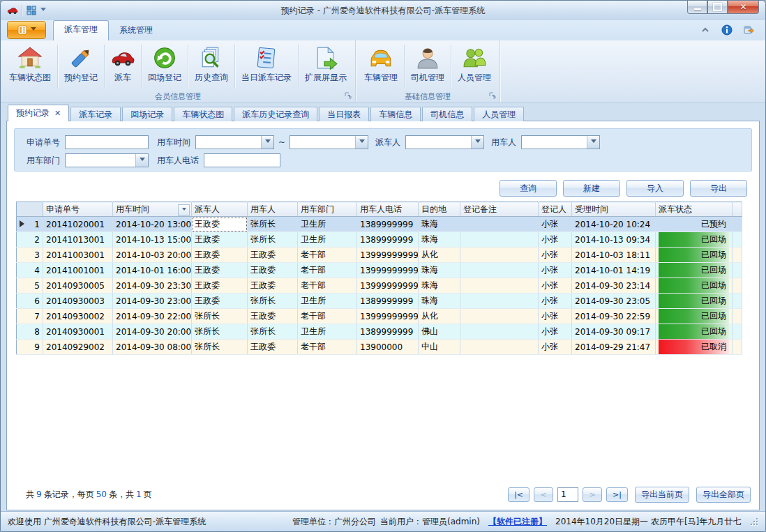  I want to click on ribbon-button: 扩展屏显示, so click(326, 66).